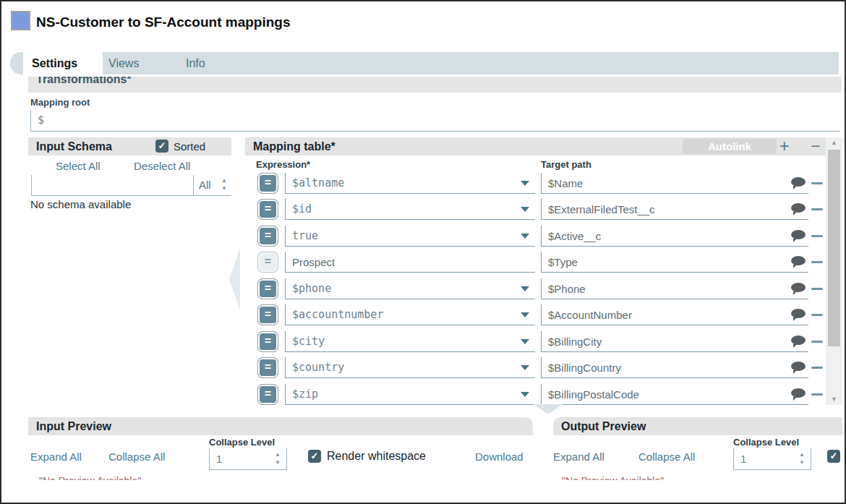 The height and width of the screenshot is (504, 846). What do you see at coordinates (410, 236) in the screenshot?
I see `expression-input: true` at bounding box center [410, 236].